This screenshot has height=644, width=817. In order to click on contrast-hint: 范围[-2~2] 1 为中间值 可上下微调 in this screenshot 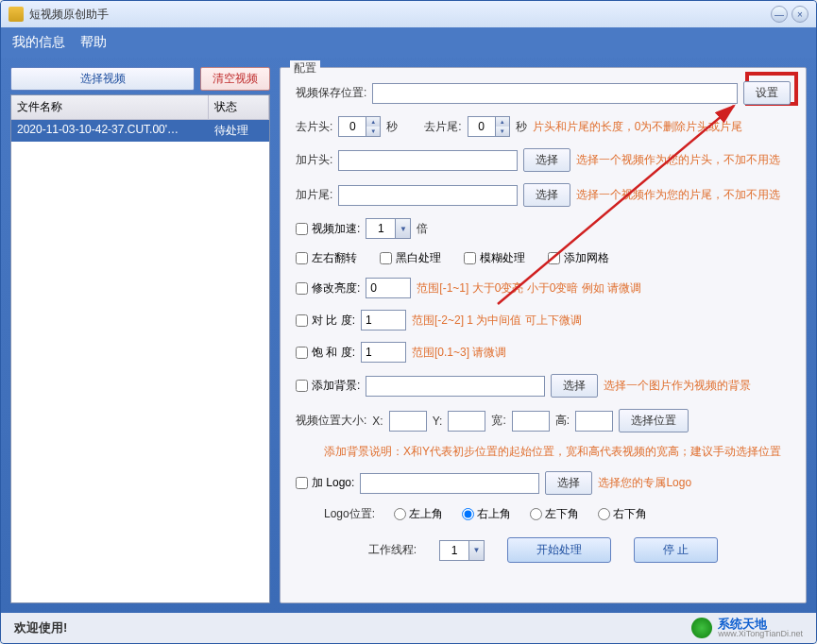, I will do `click(497, 321)`.